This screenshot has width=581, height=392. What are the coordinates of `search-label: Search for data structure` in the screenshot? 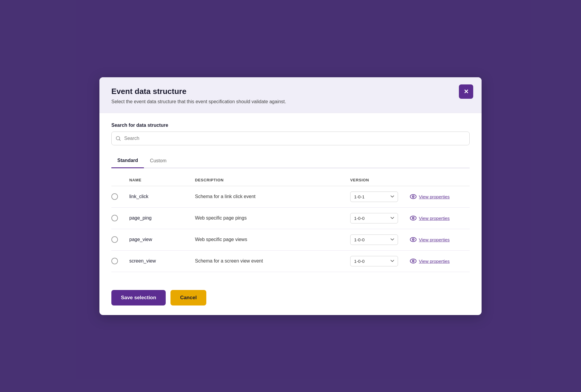 It's located at (290, 125).